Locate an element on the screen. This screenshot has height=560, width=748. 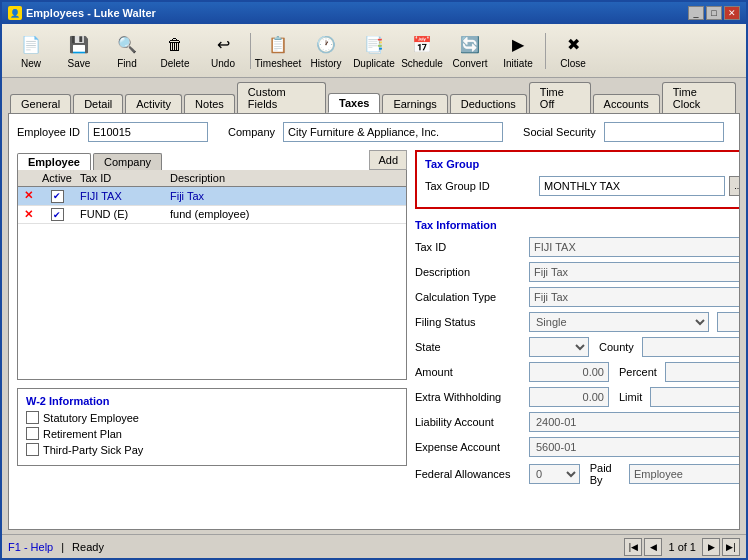
expense-account-select: 5600-01 is located at coordinates (634, 447).